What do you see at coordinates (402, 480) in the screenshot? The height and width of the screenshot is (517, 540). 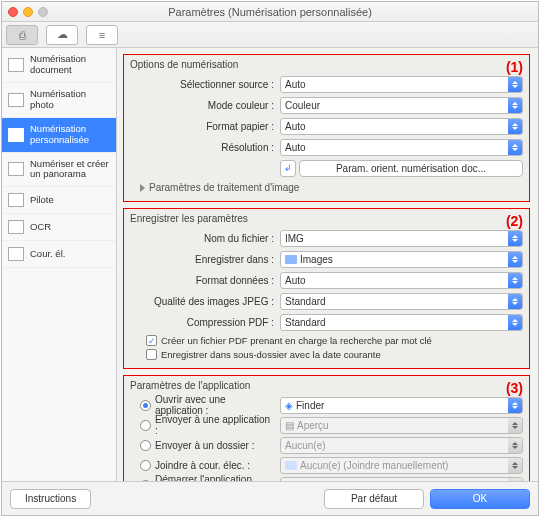 I see `ocr-select: ▭Sortie au format texte` at bounding box center [402, 480].